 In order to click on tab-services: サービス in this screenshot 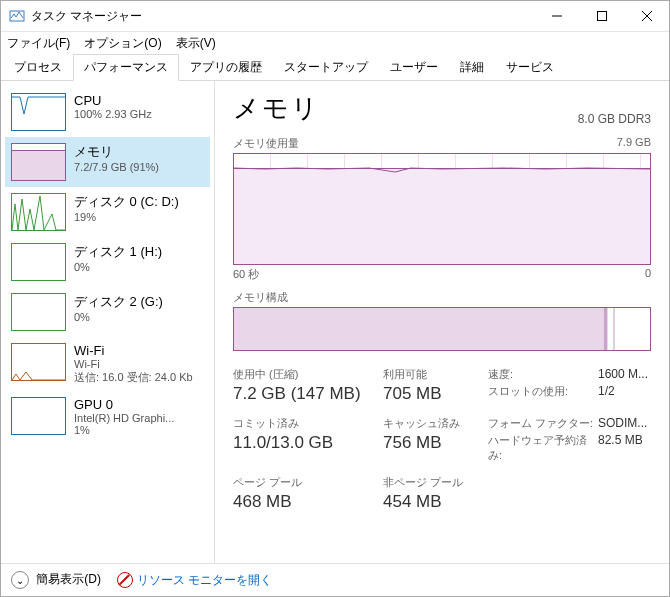, I will do `click(530, 68)`.